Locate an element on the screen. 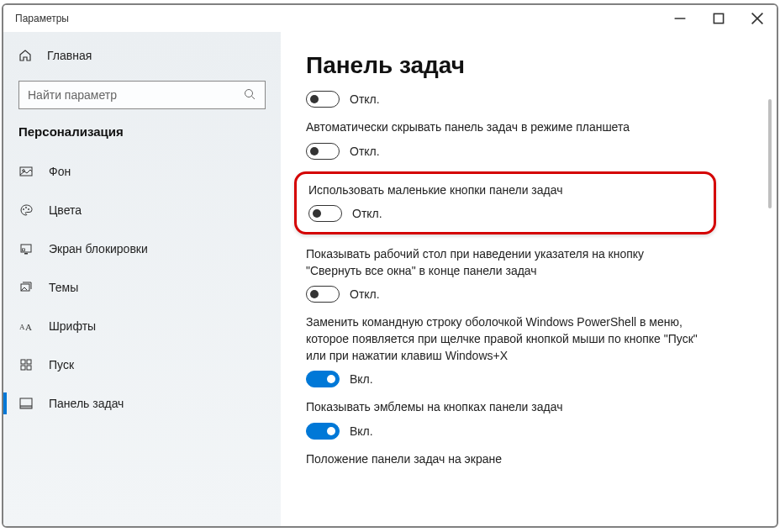 The height and width of the screenshot is (532, 780). start-icon is located at coordinates (26, 365).